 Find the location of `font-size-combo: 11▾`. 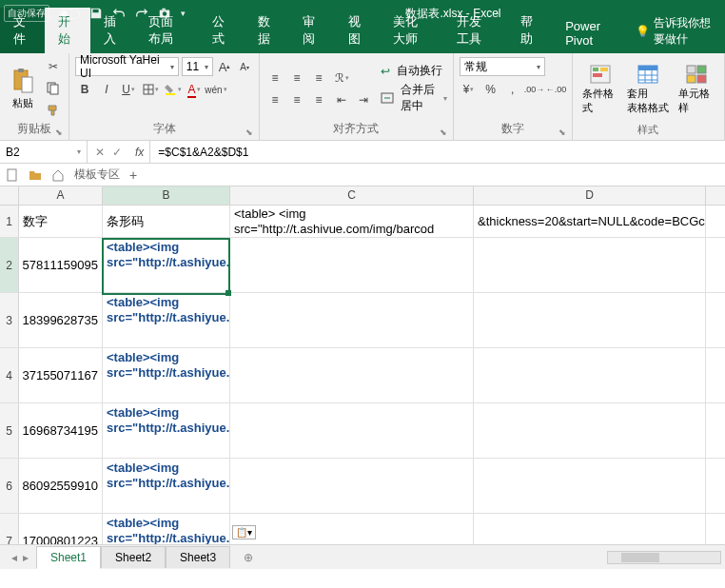

font-size-combo: 11▾ is located at coordinates (198, 67).